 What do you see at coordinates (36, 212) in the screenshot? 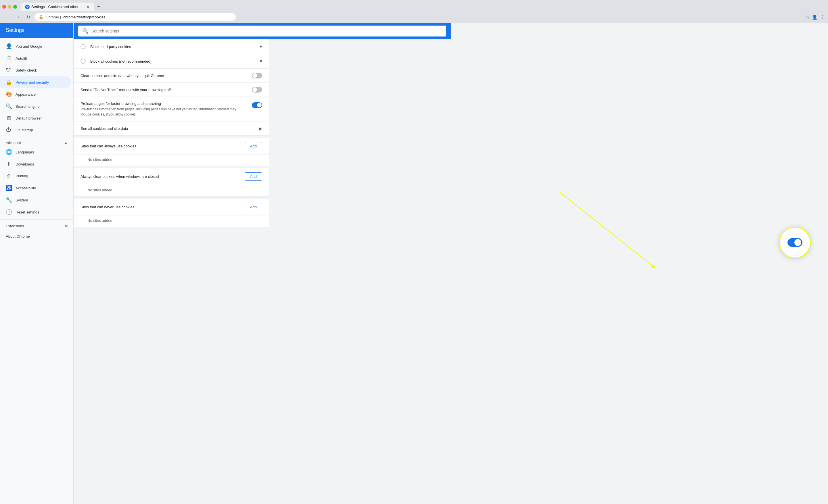
I see `sidebar-item-reset: 🕐 Reset settings` at bounding box center [36, 212].